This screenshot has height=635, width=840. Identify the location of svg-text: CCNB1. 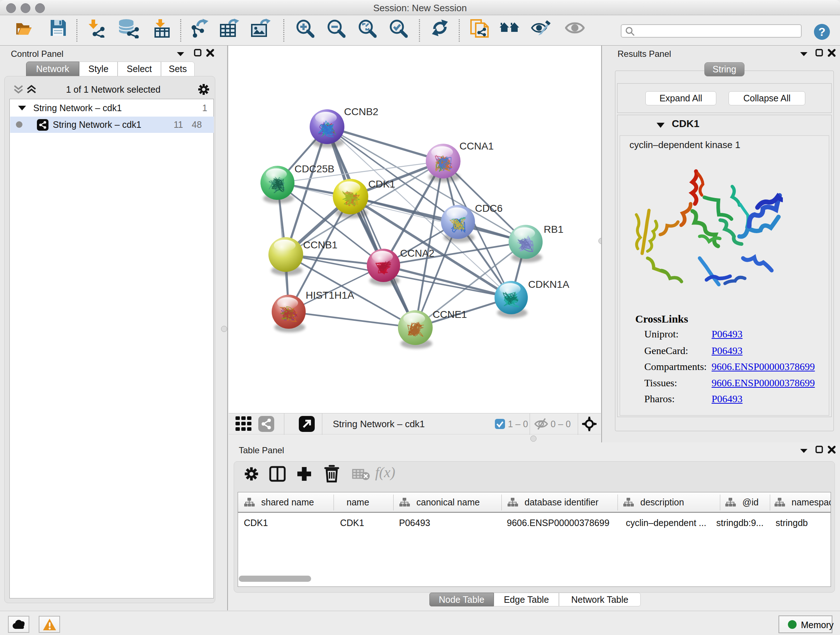
(321, 245).